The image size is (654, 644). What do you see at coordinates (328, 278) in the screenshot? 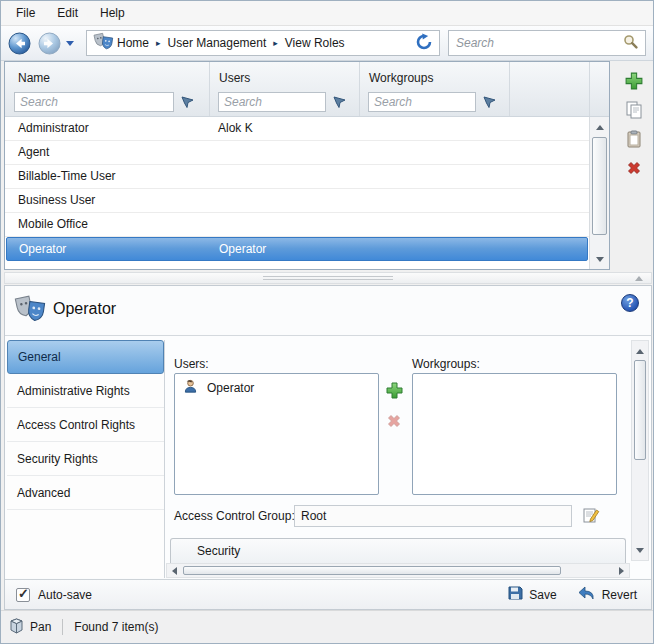
I see `panel-splitter` at bounding box center [328, 278].